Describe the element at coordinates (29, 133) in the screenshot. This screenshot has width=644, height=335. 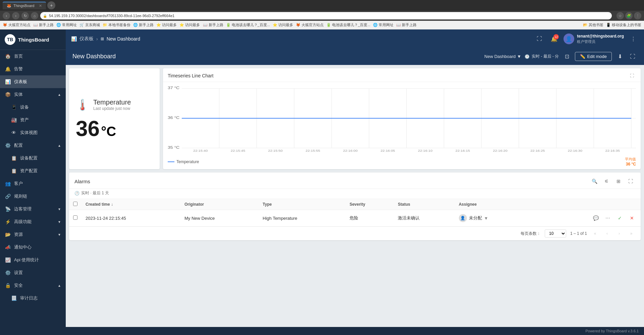
I see `sidebar-label-entity-view: 实体视图` at that location.